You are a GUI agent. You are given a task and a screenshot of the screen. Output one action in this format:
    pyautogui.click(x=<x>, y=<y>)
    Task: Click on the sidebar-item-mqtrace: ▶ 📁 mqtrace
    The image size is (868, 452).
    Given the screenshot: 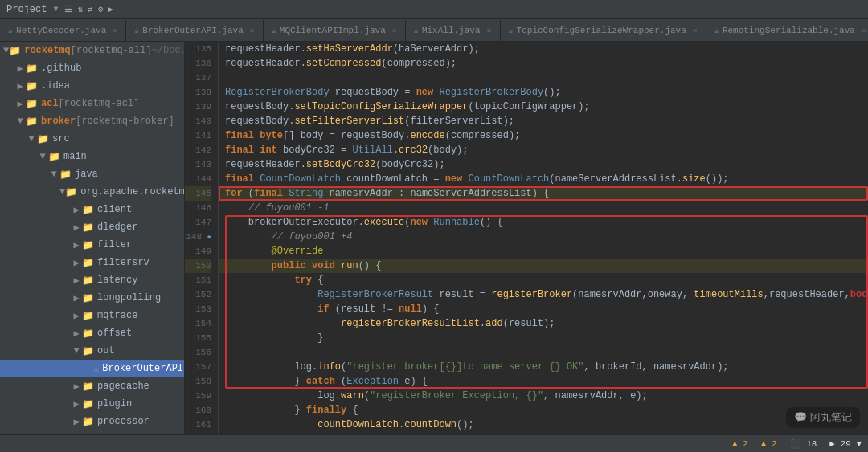 What is the action you would take?
    pyautogui.click(x=92, y=316)
    